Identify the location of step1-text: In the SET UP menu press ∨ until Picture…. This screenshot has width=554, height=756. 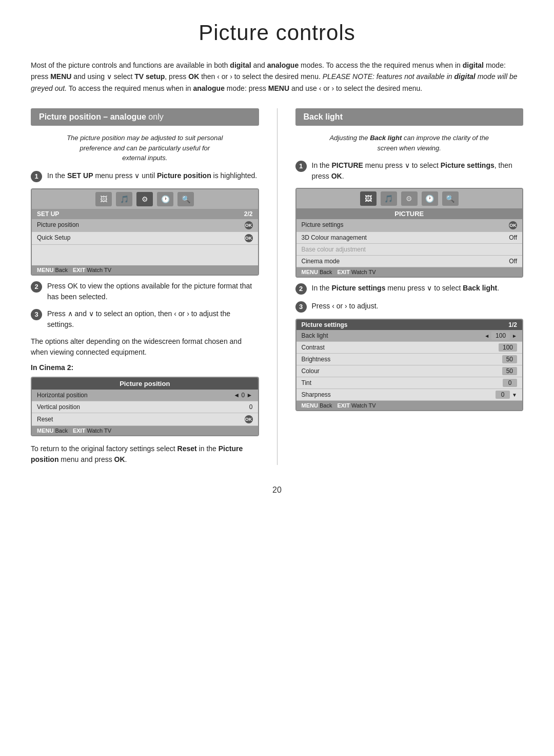
(152, 176).